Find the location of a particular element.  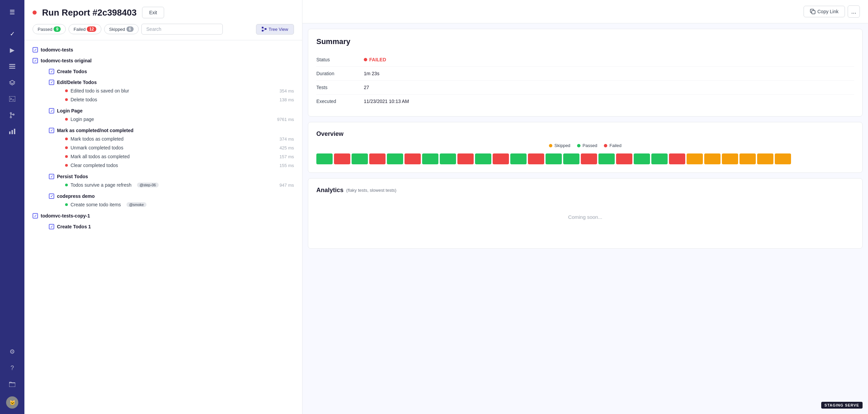

test-left: Edited todo is saved on blur is located at coordinates (97, 91).